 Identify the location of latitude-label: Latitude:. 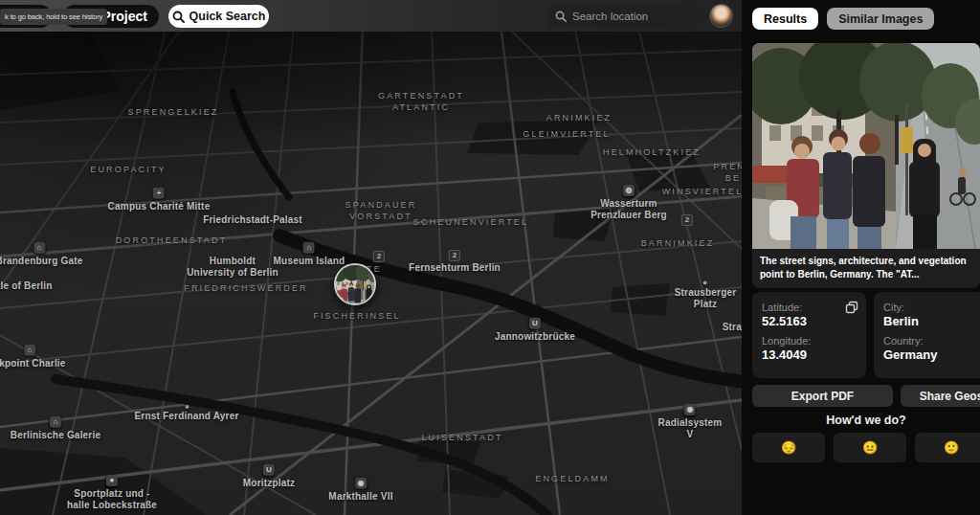
(810, 307).